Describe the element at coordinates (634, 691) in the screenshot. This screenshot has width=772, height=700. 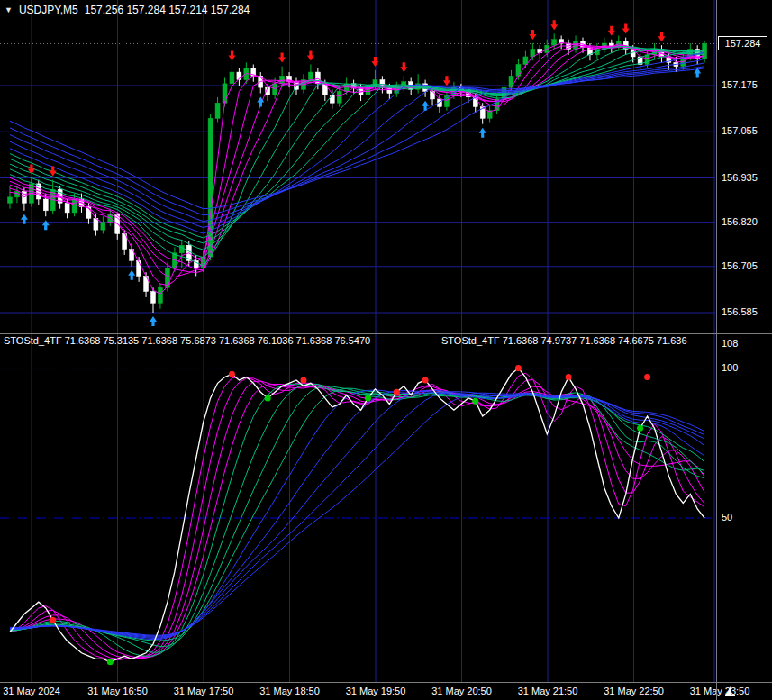
I see `time-tick-label: 31 May 22:50` at that location.